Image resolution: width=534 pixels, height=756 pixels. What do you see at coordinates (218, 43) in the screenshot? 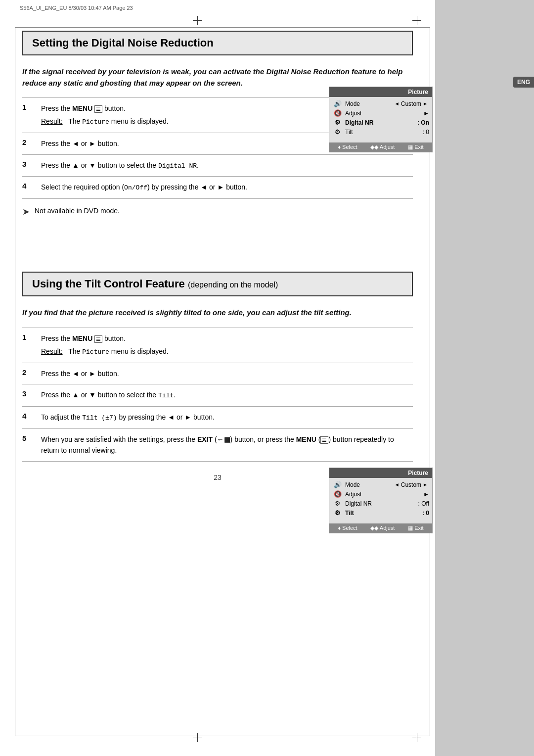
I see `section1-title-box: Setting the Digital Noise Reduction` at bounding box center [218, 43].